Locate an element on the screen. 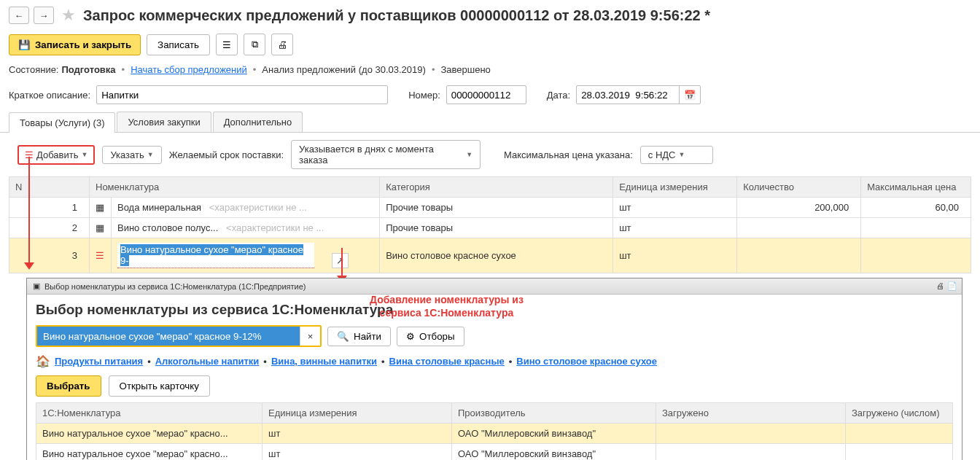 This screenshot has height=460, width=980. open-card-icon: ↗ is located at coordinates (340, 261).